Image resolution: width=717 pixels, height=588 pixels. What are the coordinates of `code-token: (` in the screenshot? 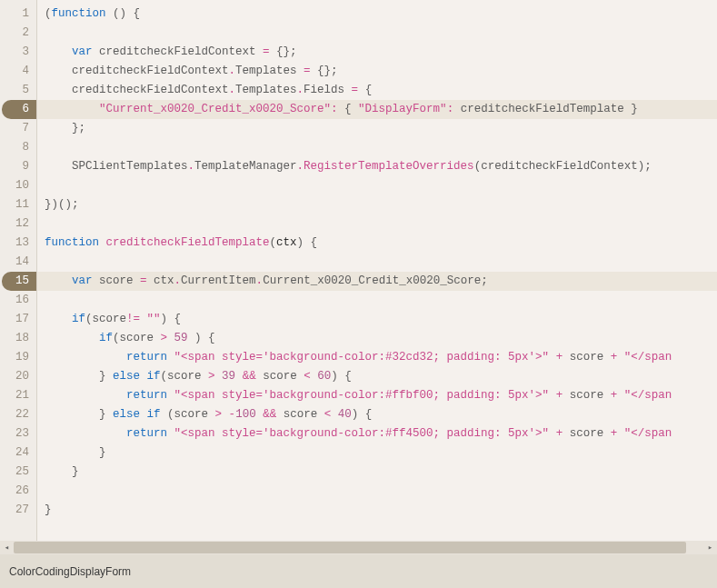 It's located at (274, 243).